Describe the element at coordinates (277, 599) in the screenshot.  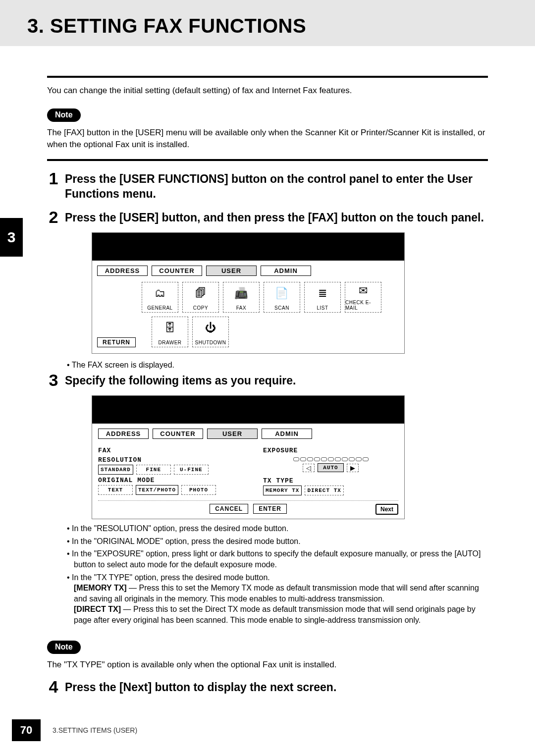
I see `bullet-tx-type: In the "TX TYPE" option, press the desir…` at that location.